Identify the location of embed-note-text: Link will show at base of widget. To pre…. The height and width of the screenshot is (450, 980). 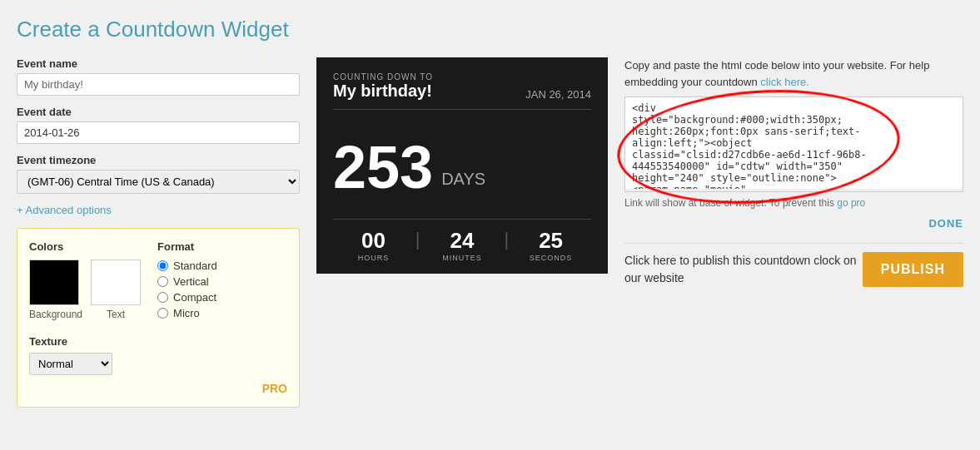
(729, 203).